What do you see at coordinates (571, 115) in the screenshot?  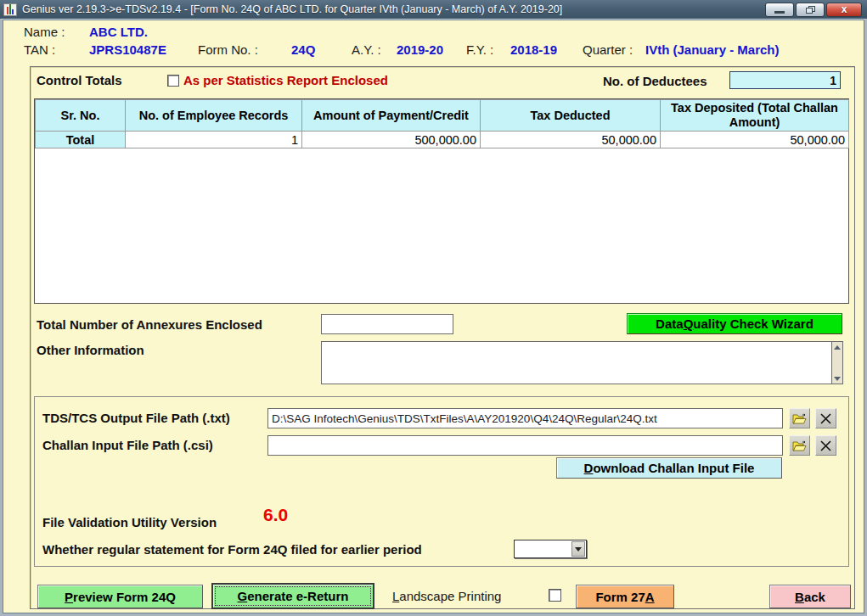 I see `col-tax-deducted: Tax Deducted` at bounding box center [571, 115].